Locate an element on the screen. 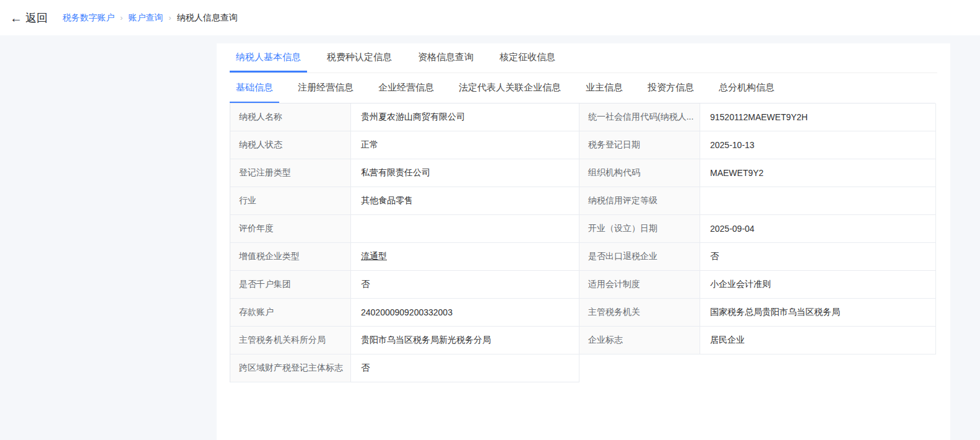 This screenshot has width=980, height=440. main-tab-bar: 纳税人基本信息税费种认定信息资格信息查询核定征收信息 is located at coordinates (583, 58).